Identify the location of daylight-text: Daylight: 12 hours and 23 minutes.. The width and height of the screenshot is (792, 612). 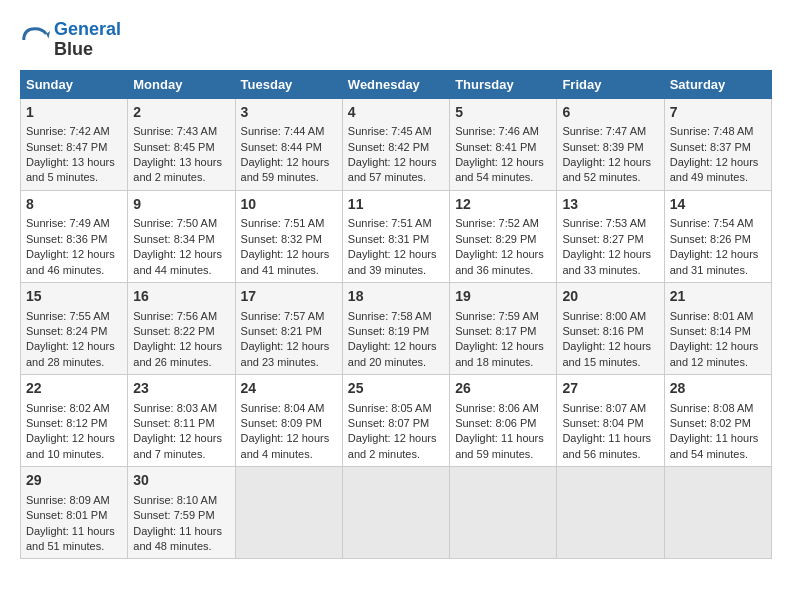
(286, 354).